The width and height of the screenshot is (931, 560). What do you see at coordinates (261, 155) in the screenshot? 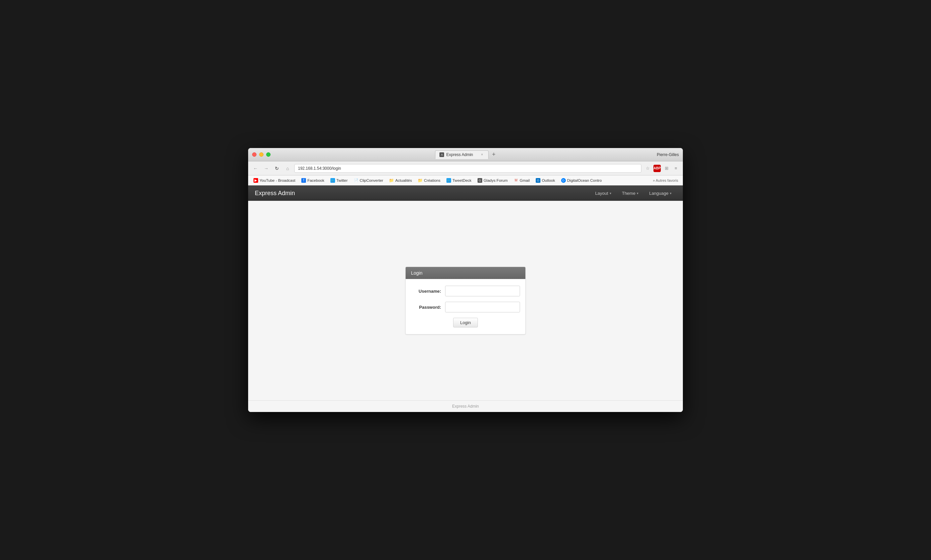
I see `minimize-button` at bounding box center [261, 155].